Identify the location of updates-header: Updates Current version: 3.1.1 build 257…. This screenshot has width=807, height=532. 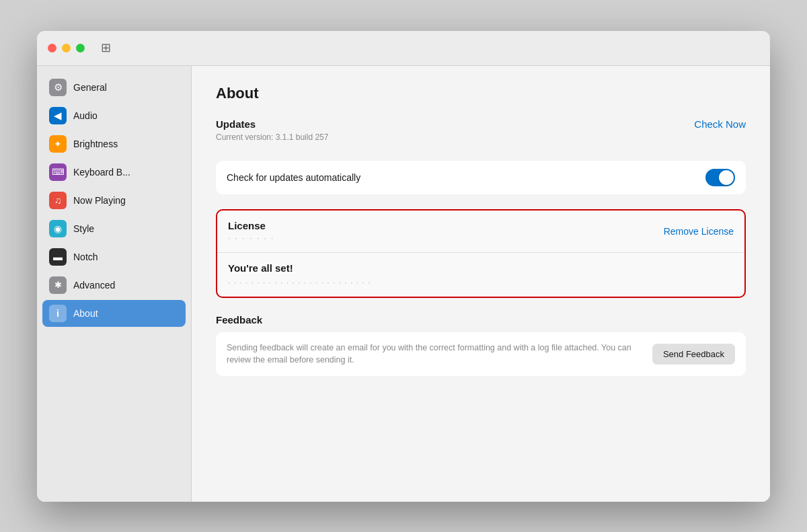
(481, 135).